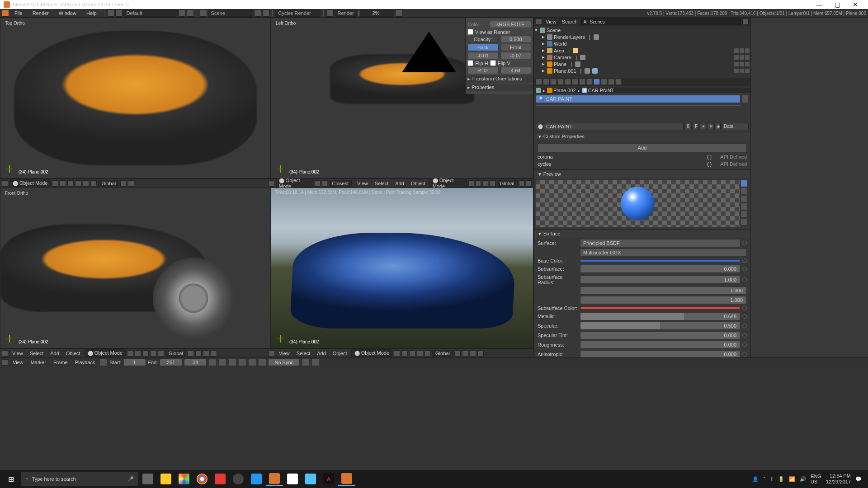  Describe the element at coordinates (195, 362) in the screenshot. I see `current-frame-field: 34` at that location.